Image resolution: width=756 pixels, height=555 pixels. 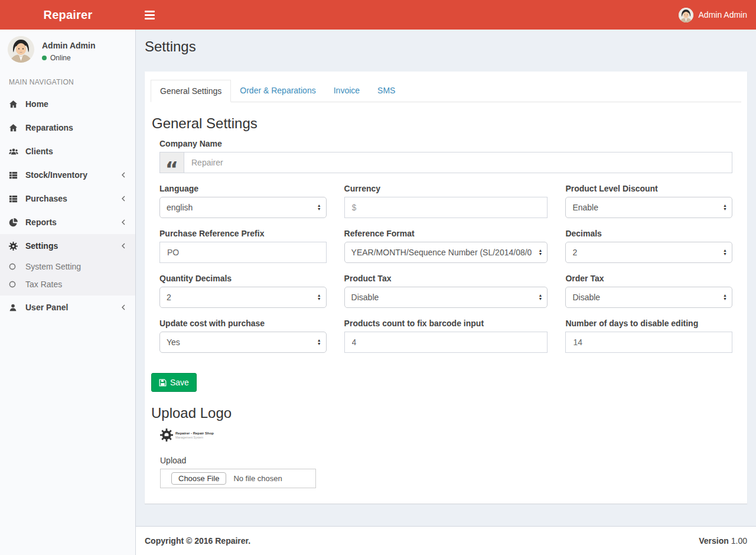 I want to click on select-value: Enable, so click(x=644, y=207).